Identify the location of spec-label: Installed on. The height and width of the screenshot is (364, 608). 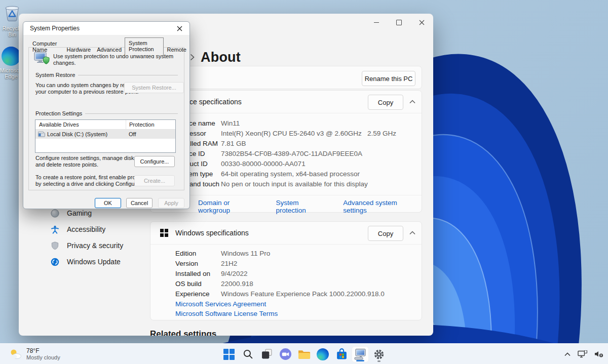
(198, 273).